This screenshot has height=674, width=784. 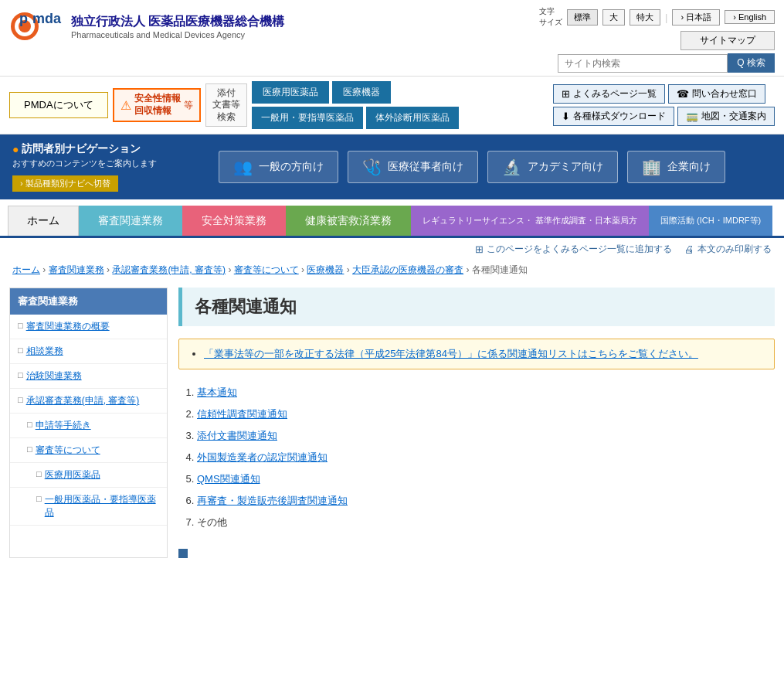 What do you see at coordinates (477, 354) in the screenshot?
I see `notice-box: 「業事法等の一部を改正する法律（平成25年法律第84号）」に係る関連通知リストは…` at bounding box center [477, 354].